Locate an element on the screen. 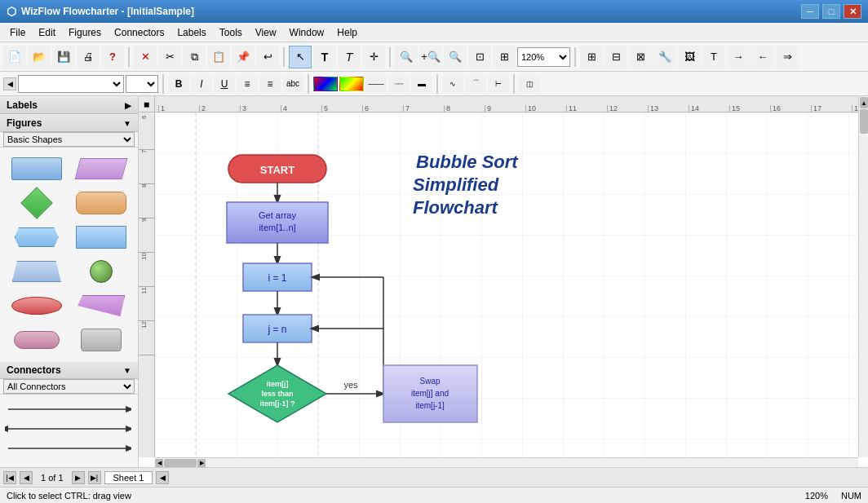  connector-arrow3 is located at coordinates (69, 448).